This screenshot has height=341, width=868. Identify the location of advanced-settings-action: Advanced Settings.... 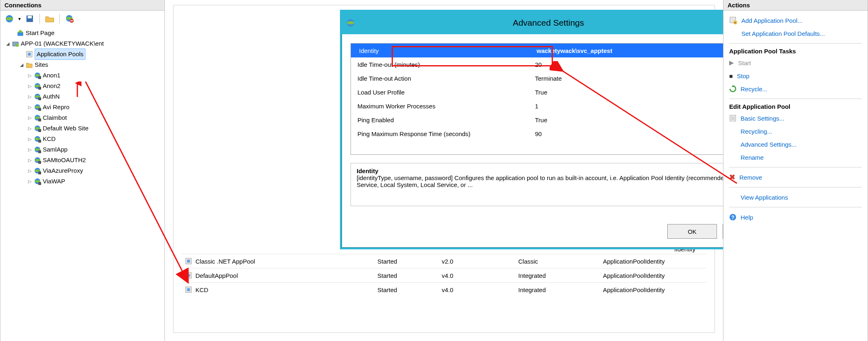
(796, 144).